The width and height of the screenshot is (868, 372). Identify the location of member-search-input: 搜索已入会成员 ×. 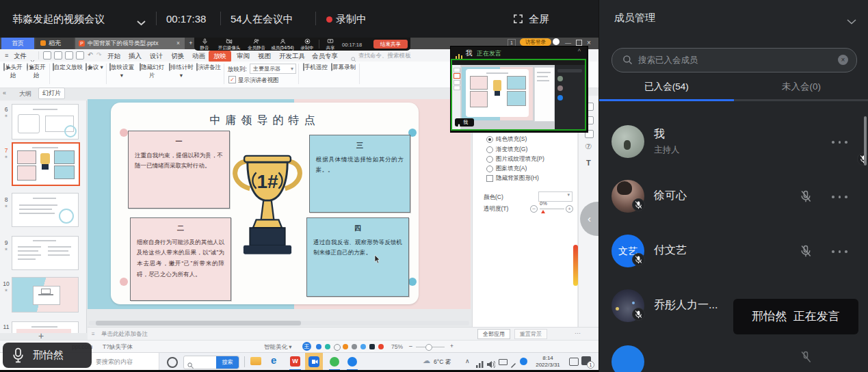
(735, 60).